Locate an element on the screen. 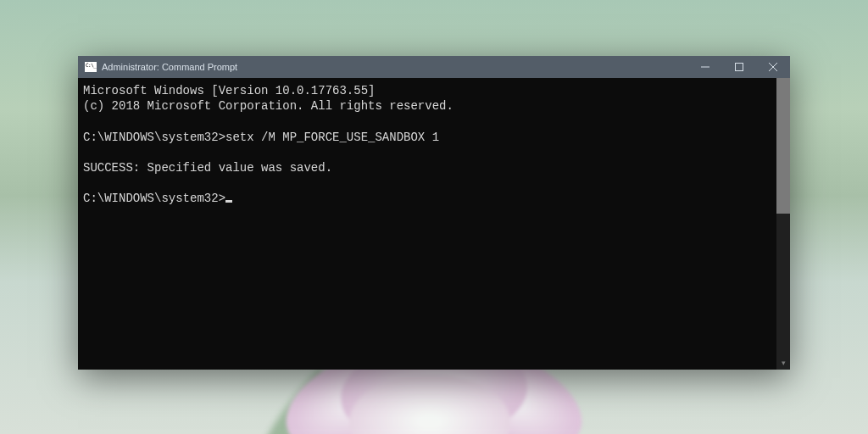 The image size is (868, 434). result-line: SUCCESS: Specified value was saved. is located at coordinates (208, 168).